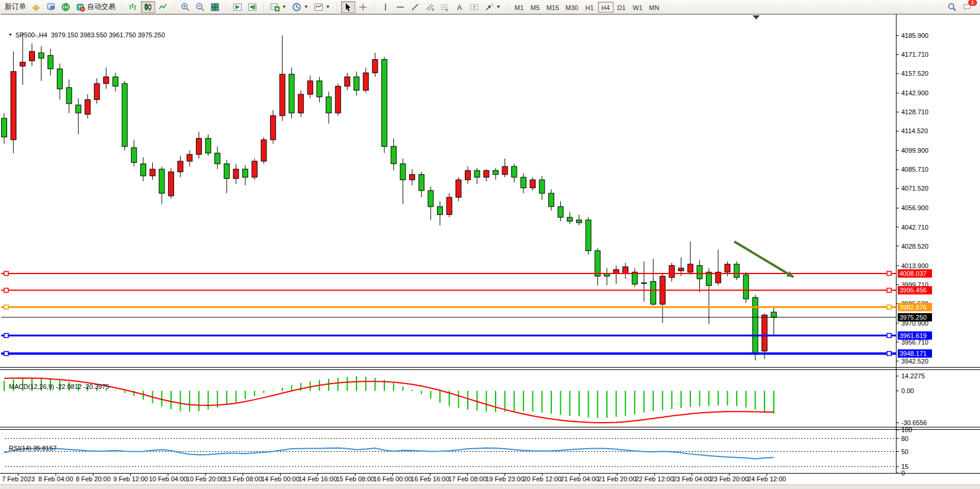 The width and height of the screenshot is (980, 489). What do you see at coordinates (590, 7) in the screenshot?
I see `tab-timeframe-h1: H1` at bounding box center [590, 7].